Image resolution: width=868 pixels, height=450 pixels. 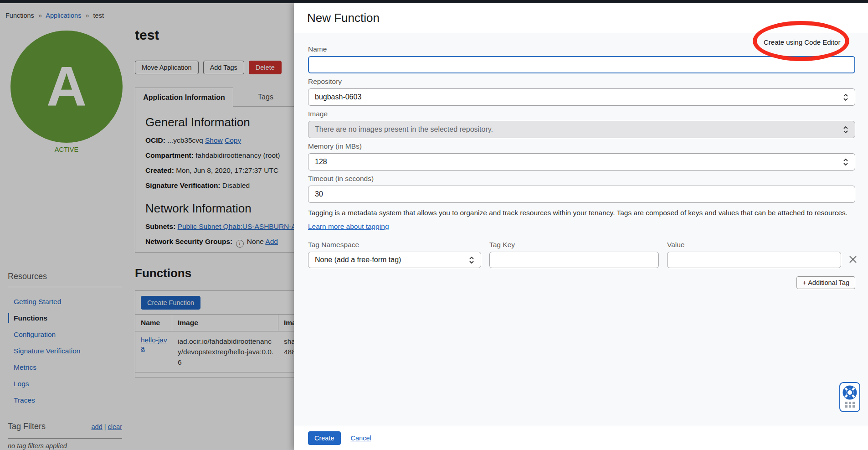 What do you see at coordinates (395, 245) in the screenshot?
I see `tag-namespace-label: Tag Namespace` at bounding box center [395, 245].